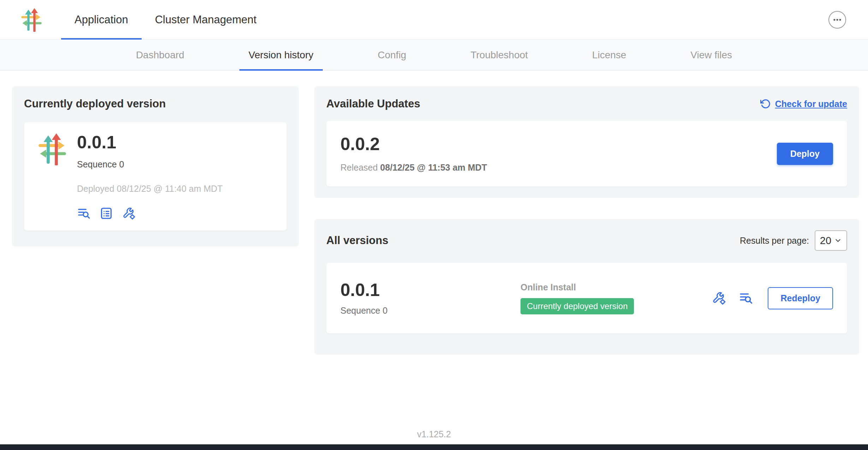 The height and width of the screenshot is (450, 868). Describe the element at coordinates (746, 298) in the screenshot. I see `row-release-notes-button` at that location.